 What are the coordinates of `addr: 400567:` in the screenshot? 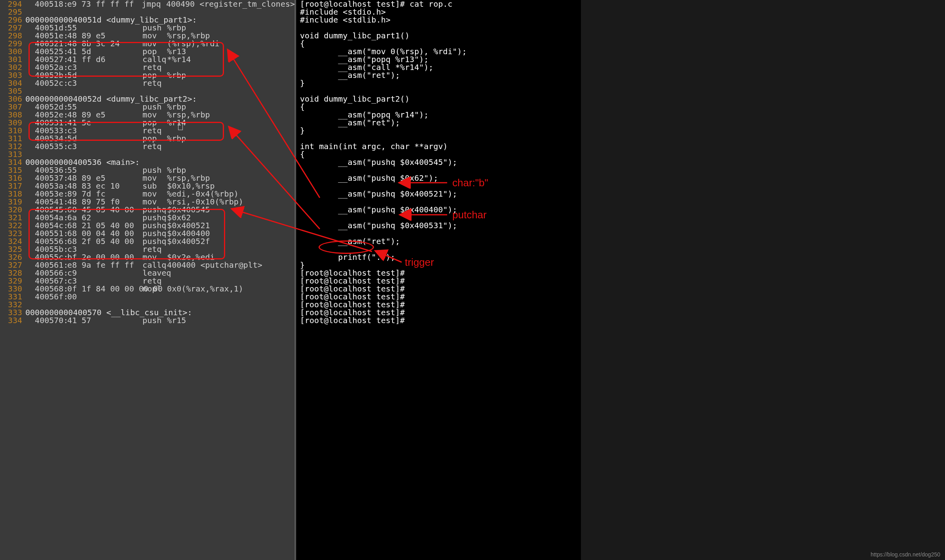 It's located at (51, 281).